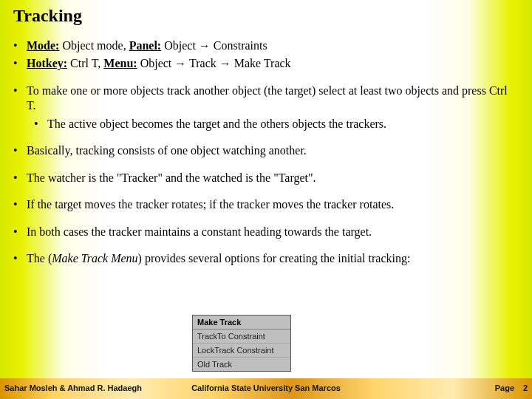 The height and width of the screenshot is (399, 532). Describe the element at coordinates (266, 99) in the screenshot. I see `bullet-para1: • To make one or more objects track anot…` at that location.